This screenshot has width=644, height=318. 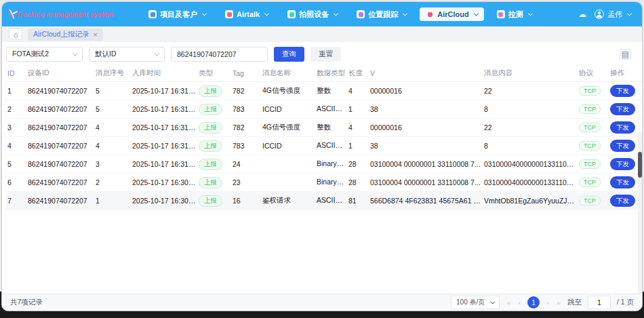 What do you see at coordinates (625, 54) in the screenshot?
I see `export-button: ▤` at bounding box center [625, 54].